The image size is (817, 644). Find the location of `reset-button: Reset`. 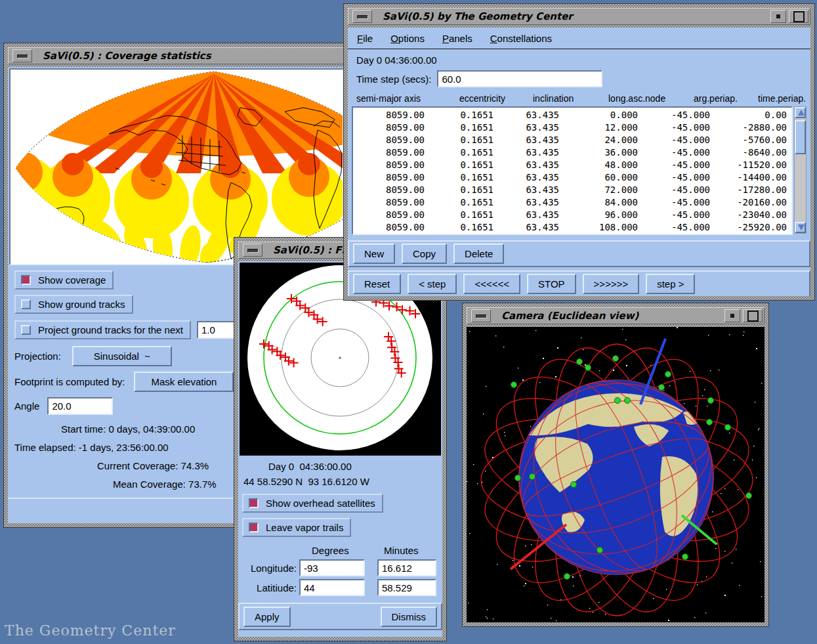

reset-button: Reset is located at coordinates (377, 284).